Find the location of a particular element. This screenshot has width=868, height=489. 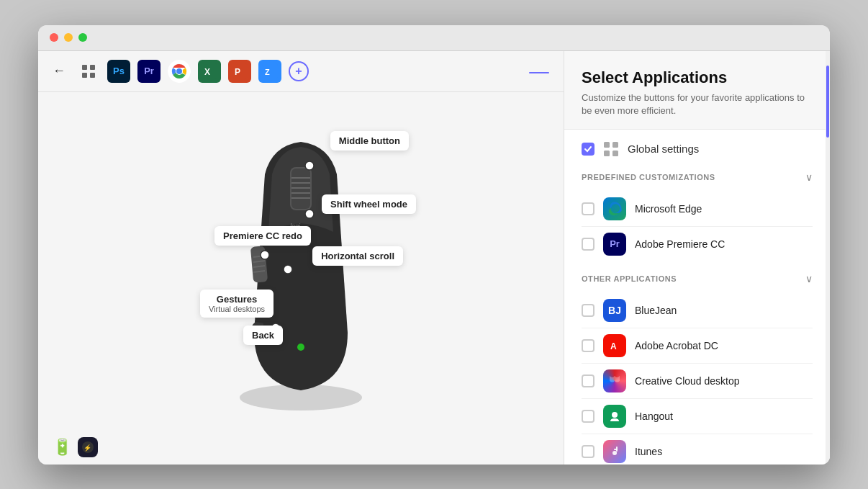

tab-excel: X is located at coordinates (209, 71).